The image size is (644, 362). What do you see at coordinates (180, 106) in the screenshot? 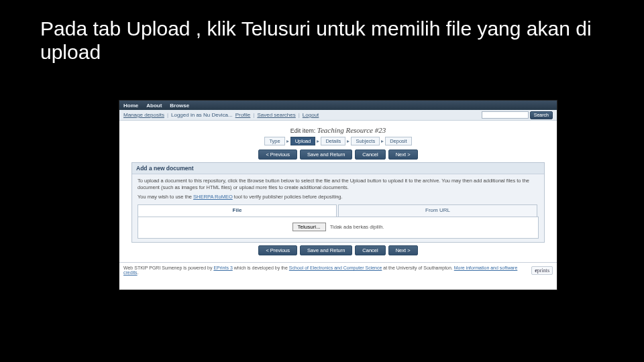
I see `nav-browse: Browse` at bounding box center [180, 106].